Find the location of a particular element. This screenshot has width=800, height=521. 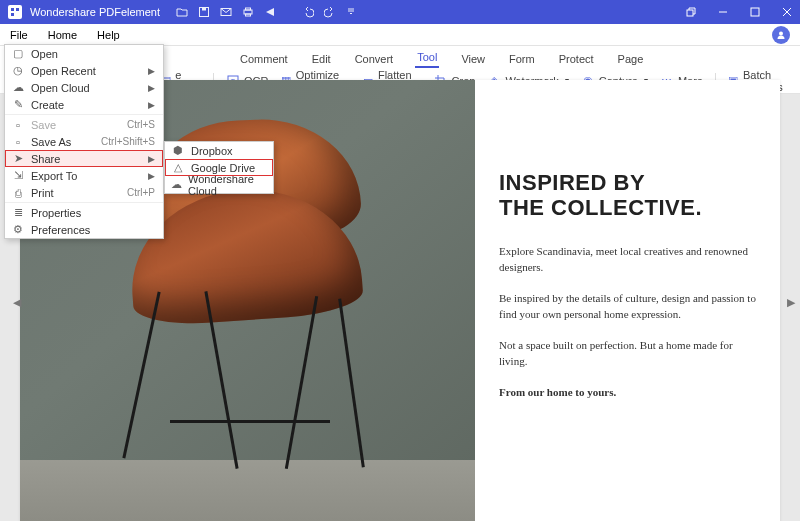

file-menu-export-to: ⇲Export To▶ is located at coordinates (84, 176).